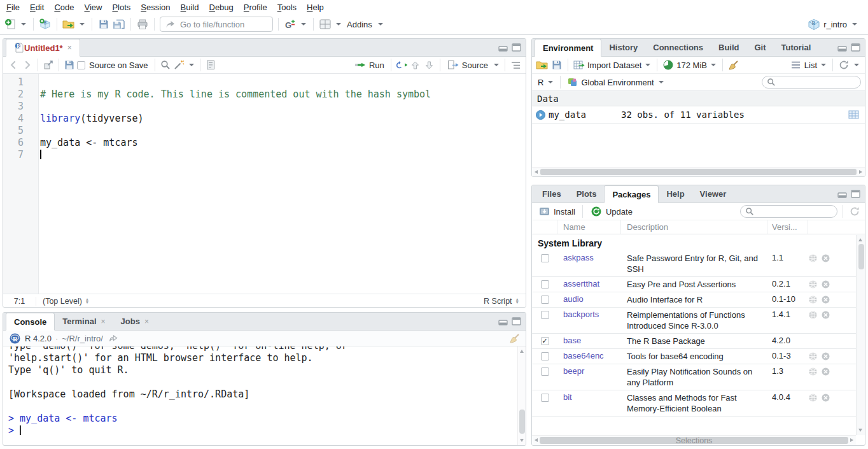  What do you see at coordinates (93, 8) in the screenshot?
I see `menu-view: View` at bounding box center [93, 8].